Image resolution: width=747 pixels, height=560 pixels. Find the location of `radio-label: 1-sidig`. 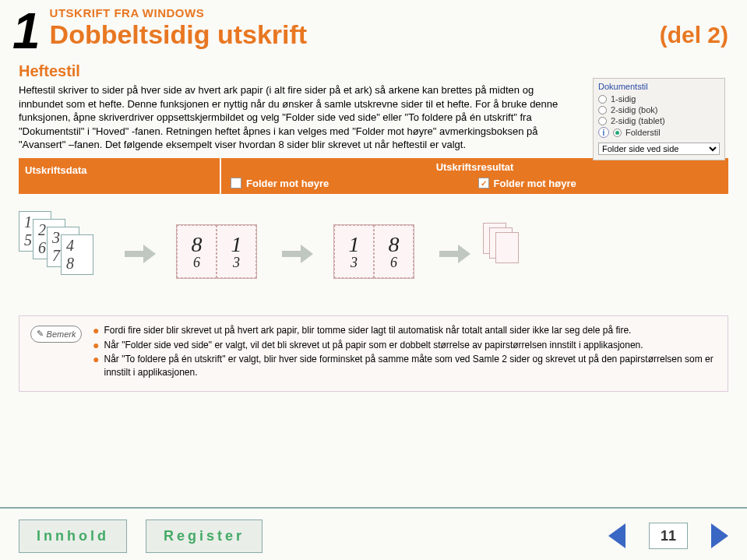

radio-label: 1-sidig is located at coordinates (623, 99).